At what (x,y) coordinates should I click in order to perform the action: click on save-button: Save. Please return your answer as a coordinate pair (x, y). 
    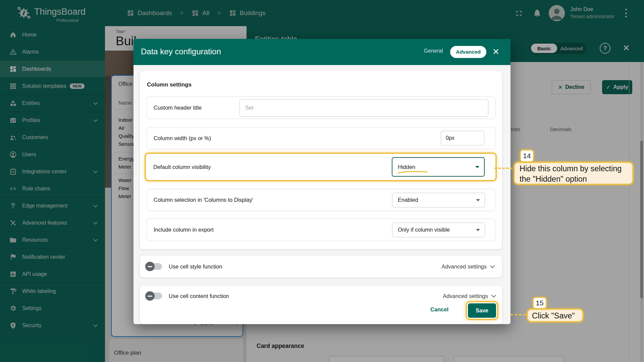
    Looking at the image, I should click on (482, 310).